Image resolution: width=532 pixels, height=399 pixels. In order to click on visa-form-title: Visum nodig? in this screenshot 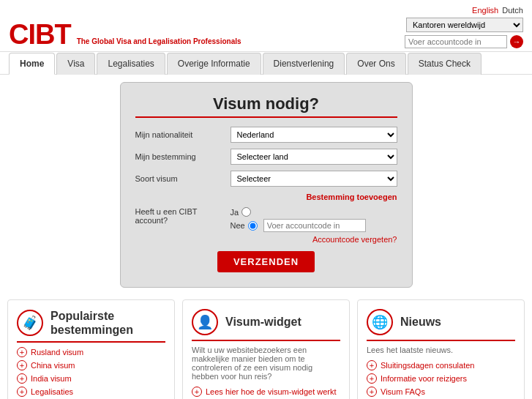, I will do `click(266, 104)`.